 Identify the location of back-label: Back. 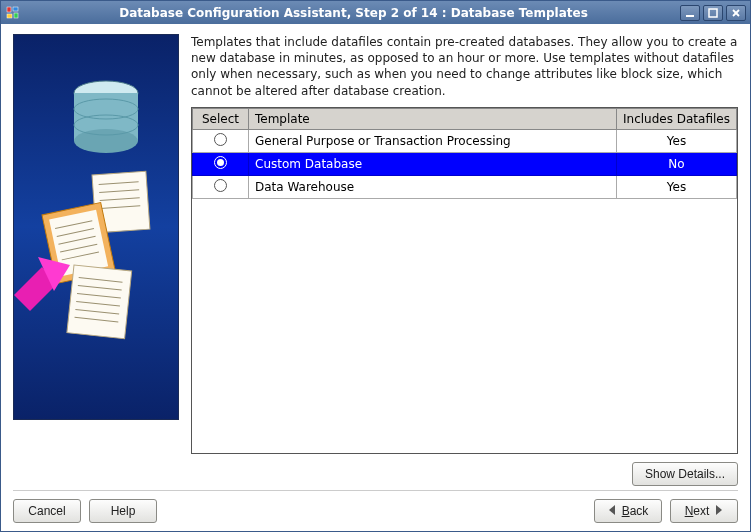
(636, 511).